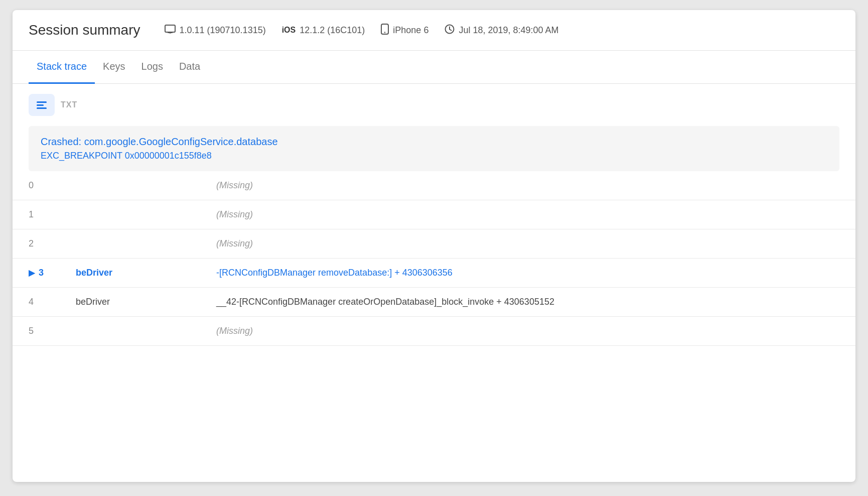  Describe the element at coordinates (215, 30) in the screenshot. I see `version-meta: 1.0.11 (190710.1315)` at that location.